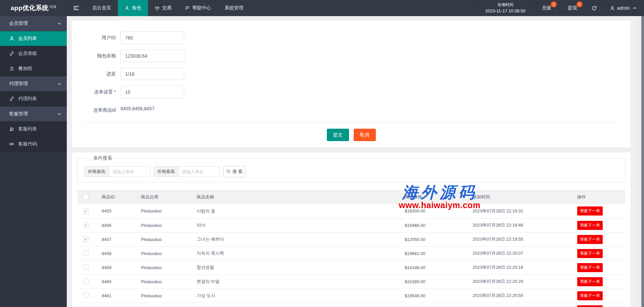 Image resolution: width=644 pixels, height=307 pixels. I want to click on top-navbar: app优化系统V18 后台首页 角色 交易 帮助中心 系统管理 当地时间 202…, so click(322, 8).